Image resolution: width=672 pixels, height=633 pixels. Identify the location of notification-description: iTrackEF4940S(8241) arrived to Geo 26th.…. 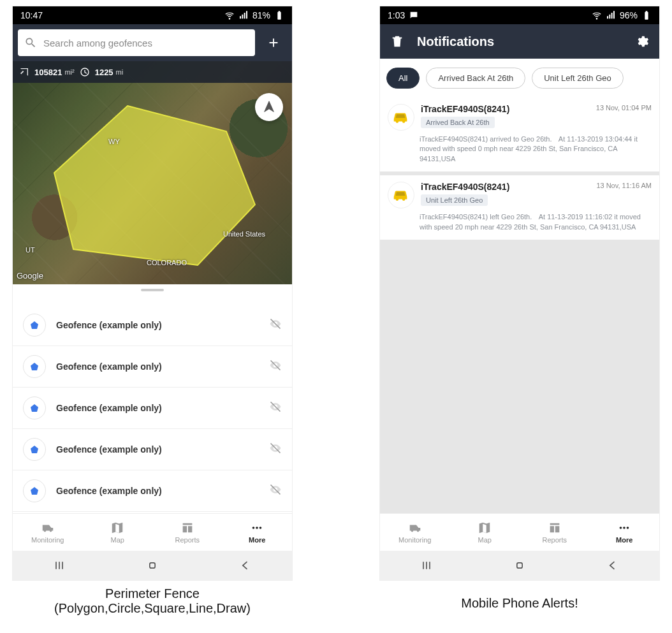
(536, 149).